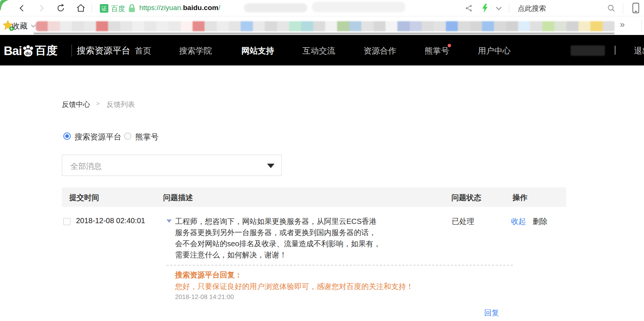  What do you see at coordinates (380, 51) in the screenshot?
I see `nav-item-resource-coop: 资源合作` at bounding box center [380, 51].